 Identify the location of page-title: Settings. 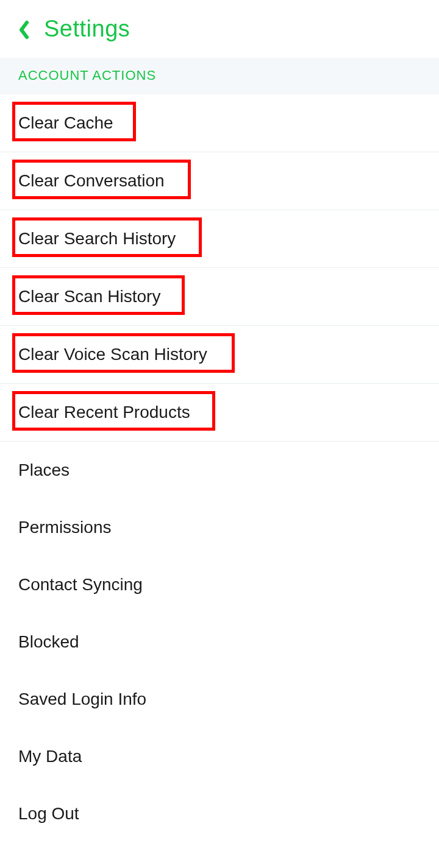
(87, 29).